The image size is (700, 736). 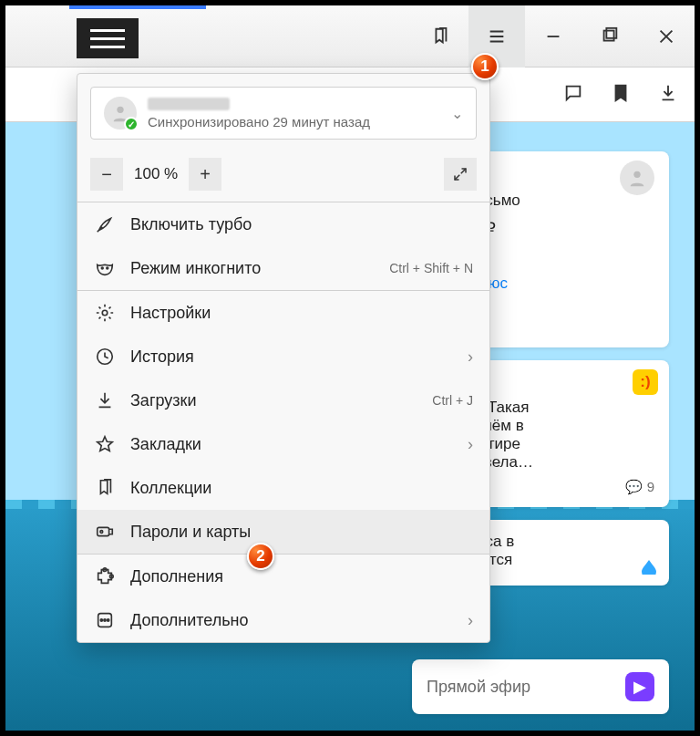 What do you see at coordinates (177, 576) in the screenshot?
I see `menu-item-label: Дополнения` at bounding box center [177, 576].